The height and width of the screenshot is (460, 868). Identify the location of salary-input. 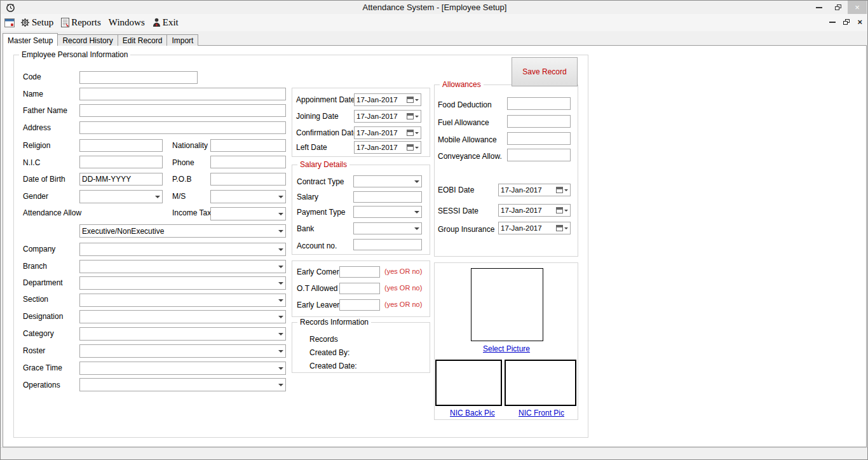
(388, 197).